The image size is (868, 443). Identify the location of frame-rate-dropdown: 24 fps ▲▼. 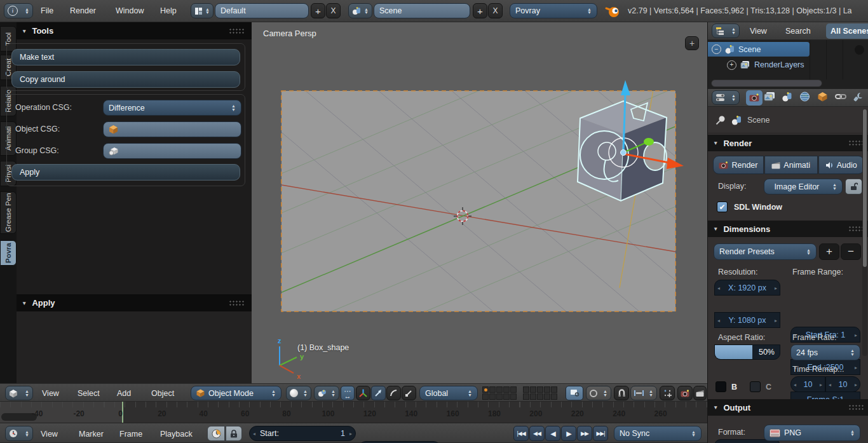
(825, 352).